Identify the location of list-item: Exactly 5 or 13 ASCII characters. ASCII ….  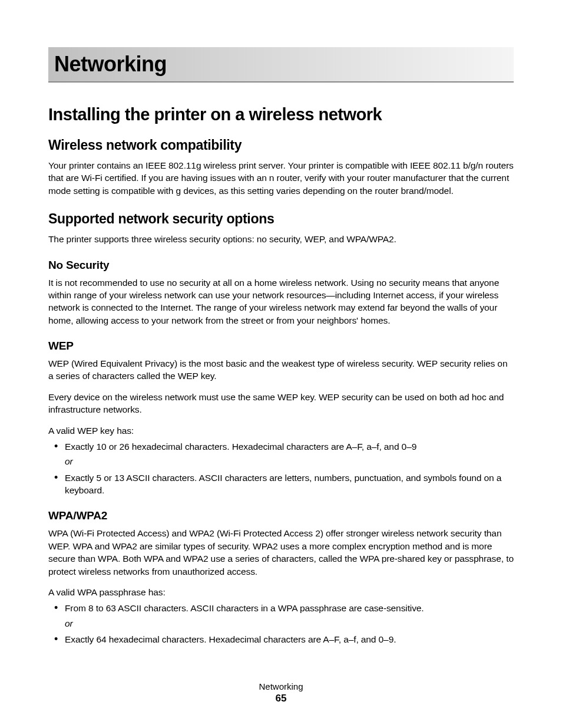
(289, 485).